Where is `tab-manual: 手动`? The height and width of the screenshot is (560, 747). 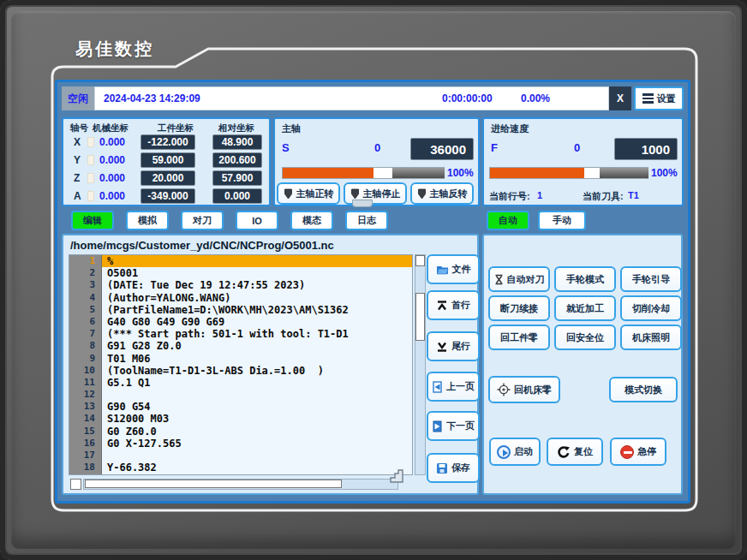 tab-manual: 手动 is located at coordinates (562, 221).